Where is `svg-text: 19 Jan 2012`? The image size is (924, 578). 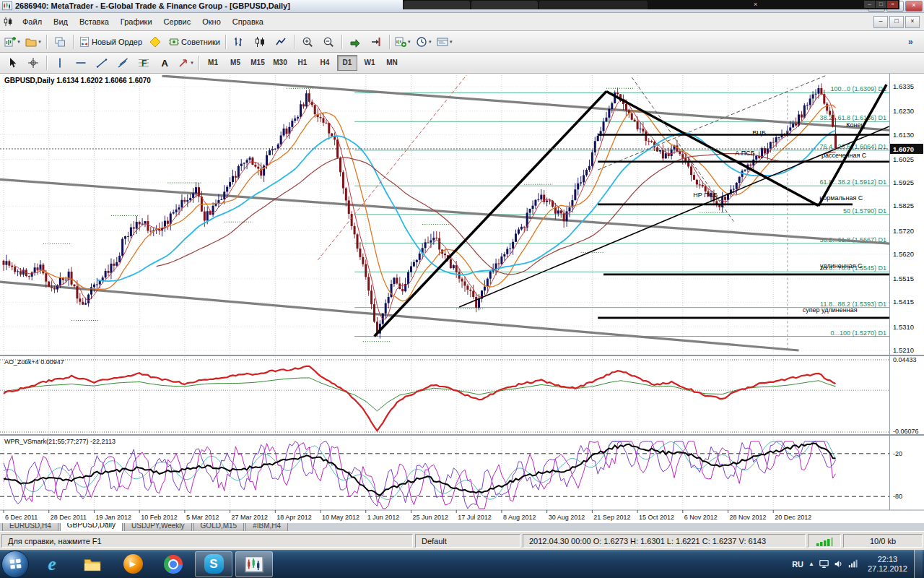
svg-text: 19 Jan 2012 is located at coordinates (113, 517).